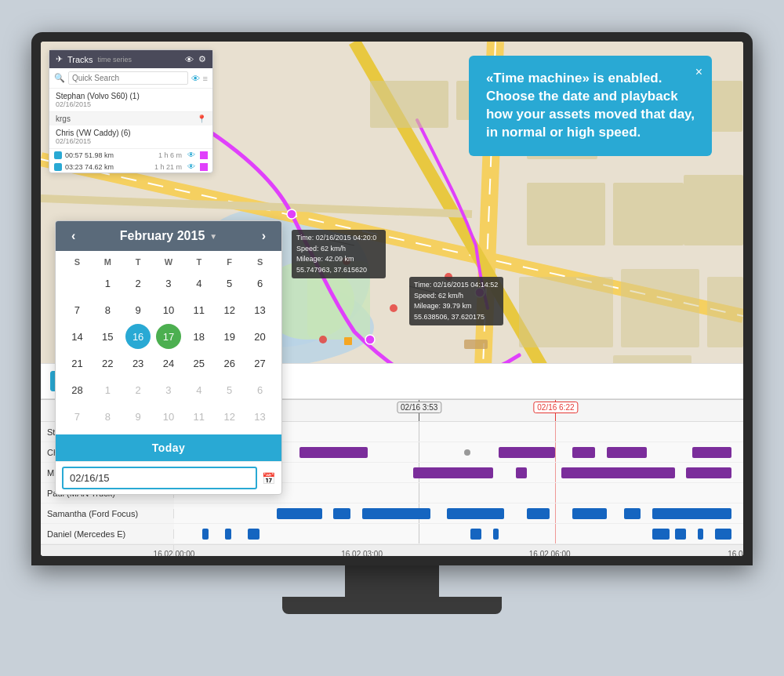  Describe the element at coordinates (735, 553) in the screenshot. I see `time-label-3: 16.02 09:00` at that location.